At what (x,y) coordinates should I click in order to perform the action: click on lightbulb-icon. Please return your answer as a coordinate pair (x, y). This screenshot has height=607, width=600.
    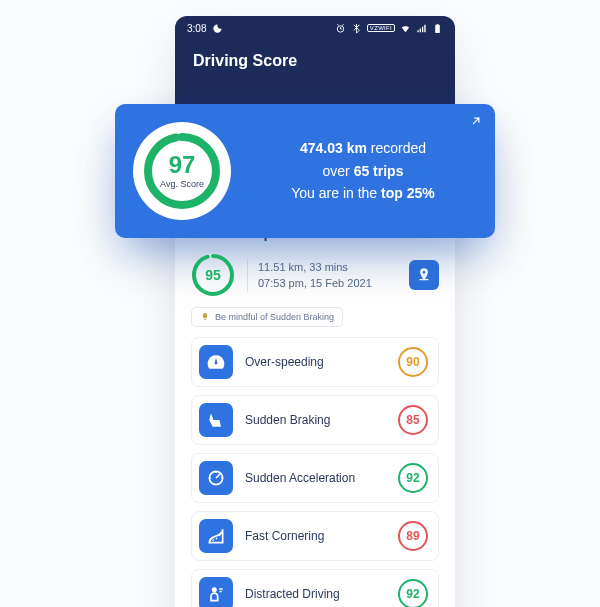
    Looking at the image, I should click on (205, 317).